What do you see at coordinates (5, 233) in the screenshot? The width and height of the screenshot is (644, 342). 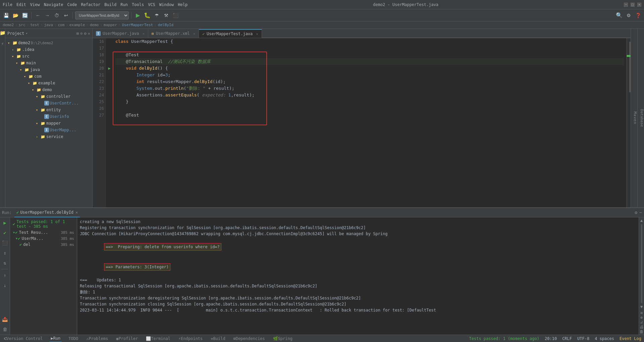 I see `run-all-button: ✔` at bounding box center [5, 233].